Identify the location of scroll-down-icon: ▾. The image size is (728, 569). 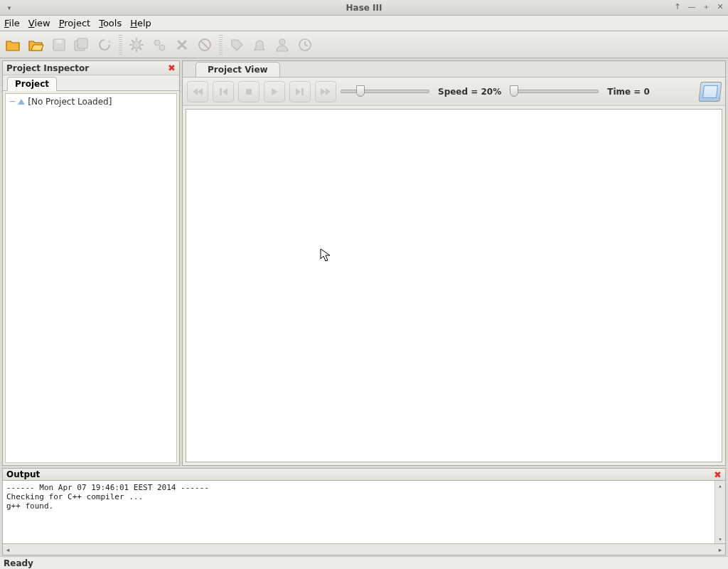
(721, 539).